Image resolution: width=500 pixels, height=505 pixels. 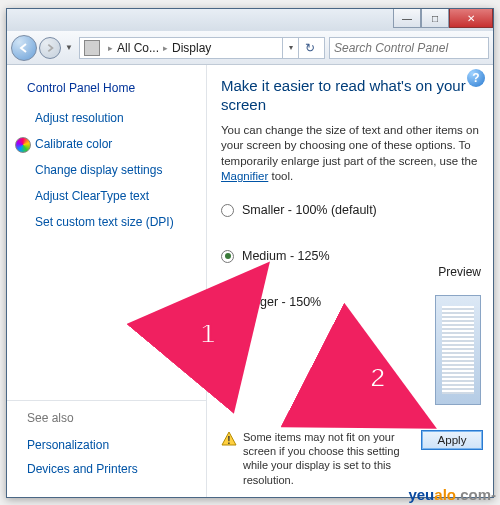 What do you see at coordinates (106, 144) in the screenshot?
I see `sidebar-link-calibrate-color: Calibrate color` at bounding box center [106, 144].